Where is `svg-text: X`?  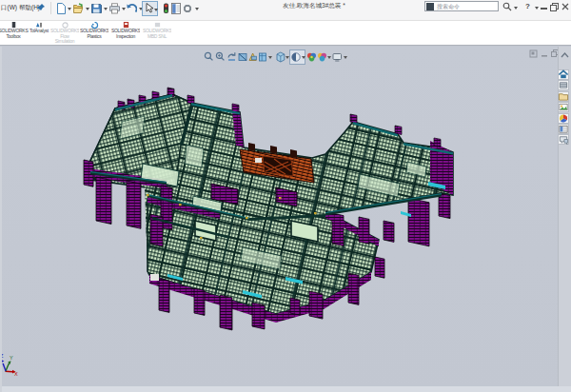 svg-text: X is located at coordinates (16, 374).